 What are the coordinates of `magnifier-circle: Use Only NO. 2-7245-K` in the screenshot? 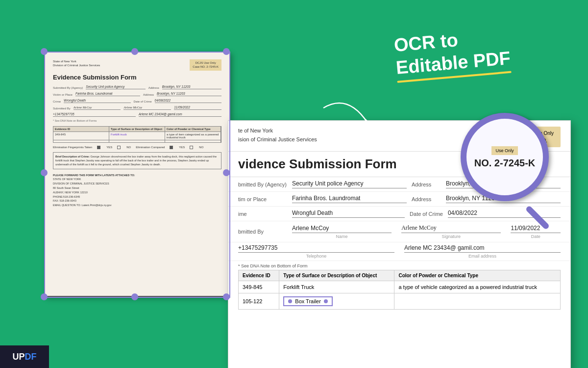 It's located at (505, 157).